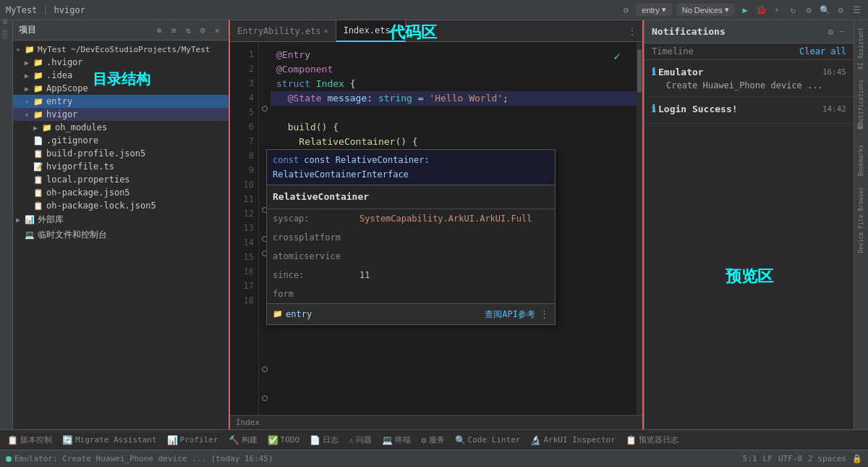 This screenshot has height=467, width=868. I want to click on item-label: .hvigor, so click(65, 62).